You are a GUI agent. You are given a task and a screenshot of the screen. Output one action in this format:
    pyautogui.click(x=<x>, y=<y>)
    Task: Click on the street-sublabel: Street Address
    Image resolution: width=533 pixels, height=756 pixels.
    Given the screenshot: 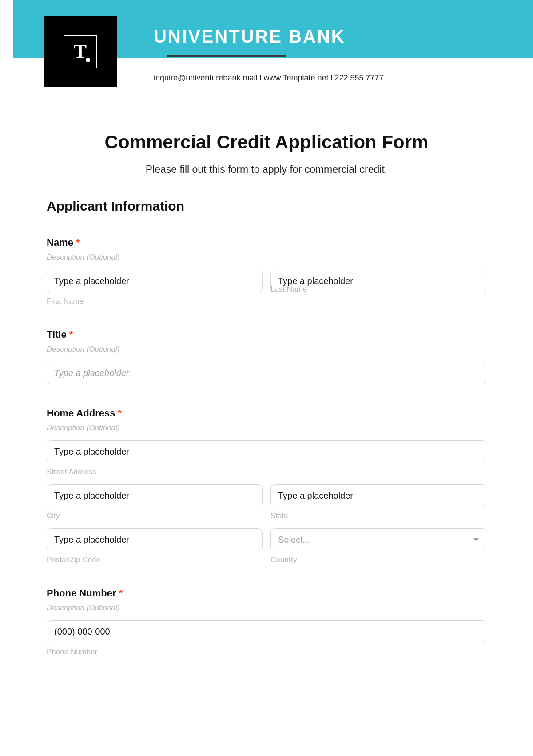 What is the action you would take?
    pyautogui.click(x=266, y=472)
    